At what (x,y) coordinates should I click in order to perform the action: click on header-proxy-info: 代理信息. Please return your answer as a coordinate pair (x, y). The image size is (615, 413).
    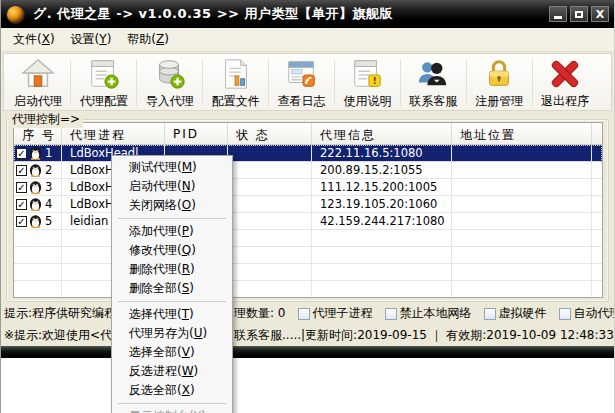
    Looking at the image, I should click on (382, 134).